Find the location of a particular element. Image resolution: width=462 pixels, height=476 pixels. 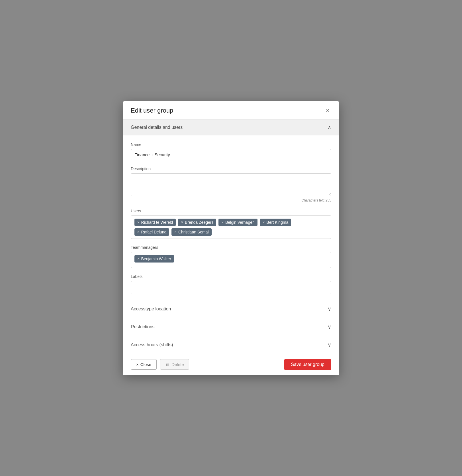

labels-label: Labels is located at coordinates (231, 276).